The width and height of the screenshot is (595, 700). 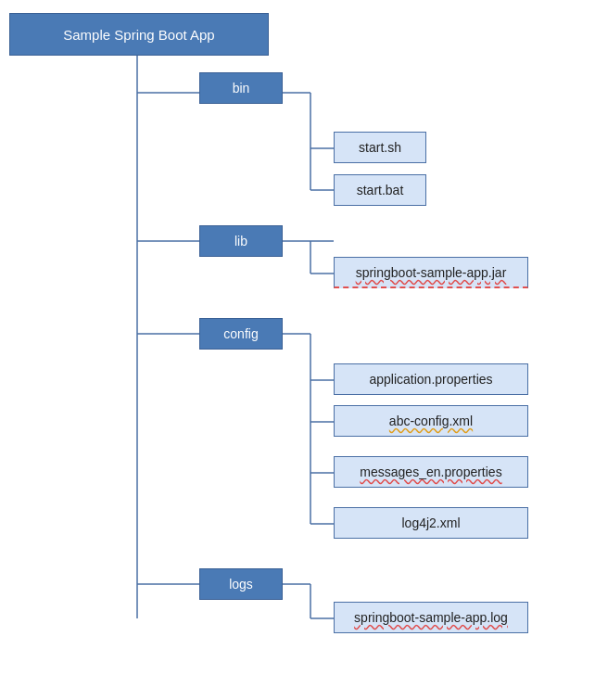 I want to click on file-start-bat: start.bat, so click(x=380, y=190).